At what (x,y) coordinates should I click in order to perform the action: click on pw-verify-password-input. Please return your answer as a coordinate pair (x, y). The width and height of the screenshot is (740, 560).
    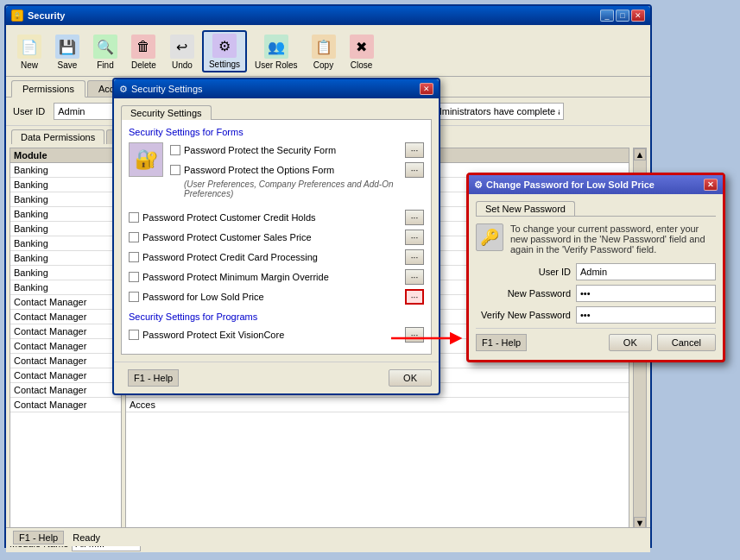
    Looking at the image, I should click on (646, 315).